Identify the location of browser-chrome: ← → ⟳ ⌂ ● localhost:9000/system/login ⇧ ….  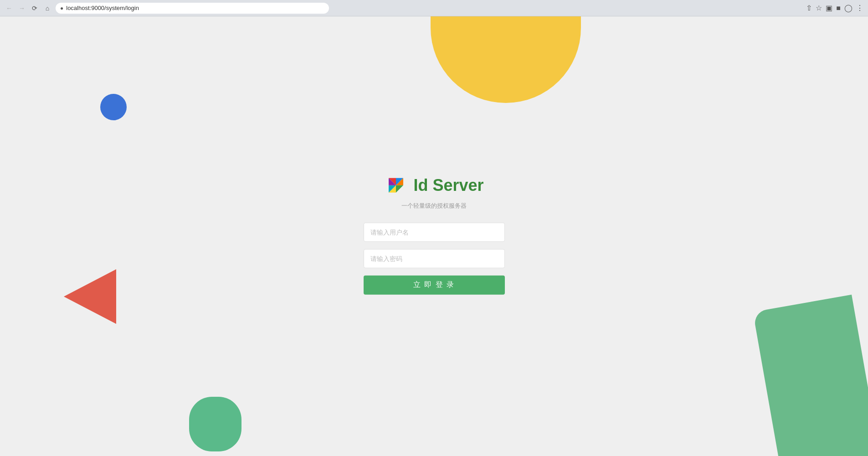
(434, 8).